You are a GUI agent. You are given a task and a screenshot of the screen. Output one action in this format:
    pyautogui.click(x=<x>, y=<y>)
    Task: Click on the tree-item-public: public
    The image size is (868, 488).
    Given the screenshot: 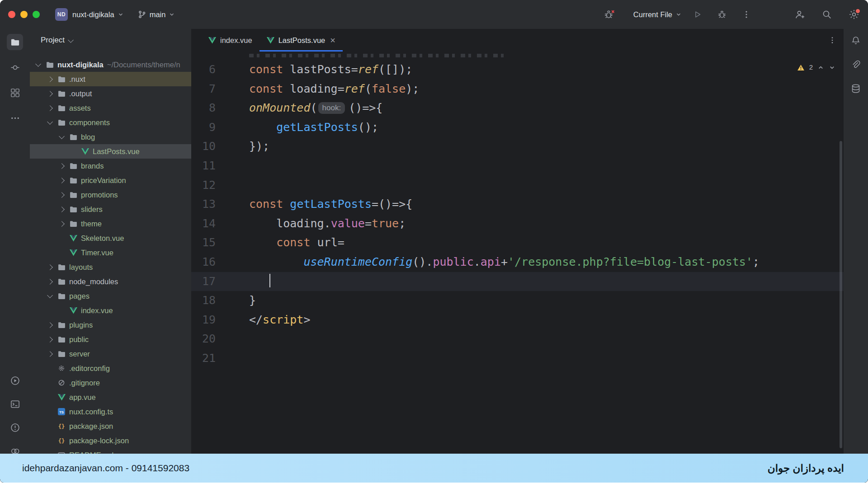 What is the action you would take?
    pyautogui.click(x=110, y=339)
    